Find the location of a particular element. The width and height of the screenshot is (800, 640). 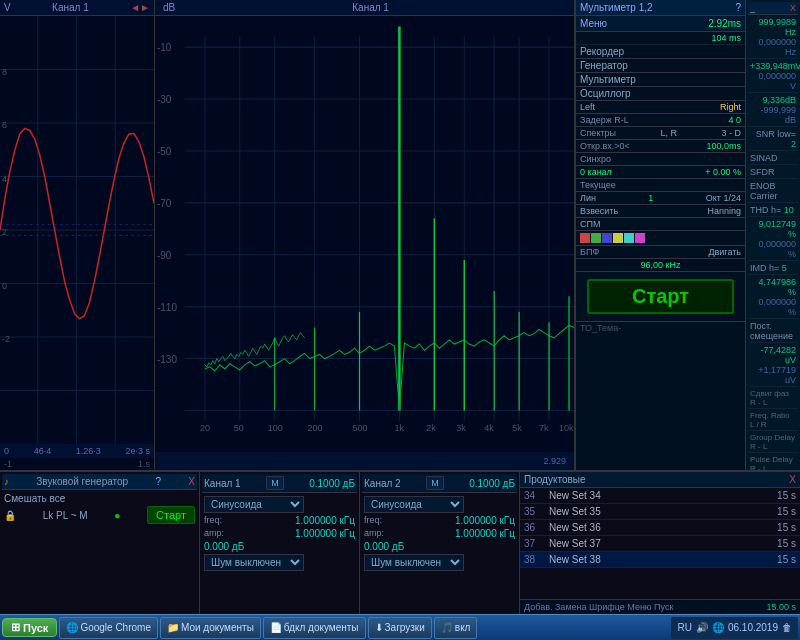

gen-lk-row: 🔒 Lk PL ~ M ● Старт is located at coordinates (100, 515).